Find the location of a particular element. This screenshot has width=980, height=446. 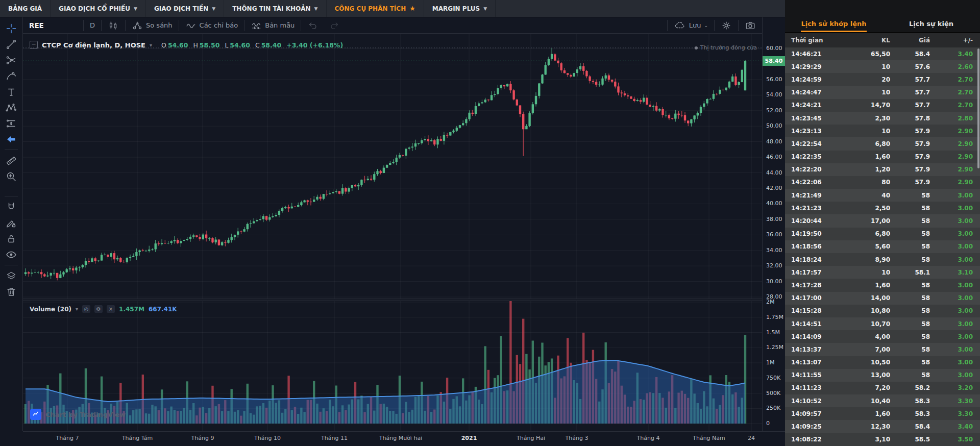

price-axis: 60.0058.0056.0054.0052.0050.0048.0046.00… is located at coordinates (774, 225).